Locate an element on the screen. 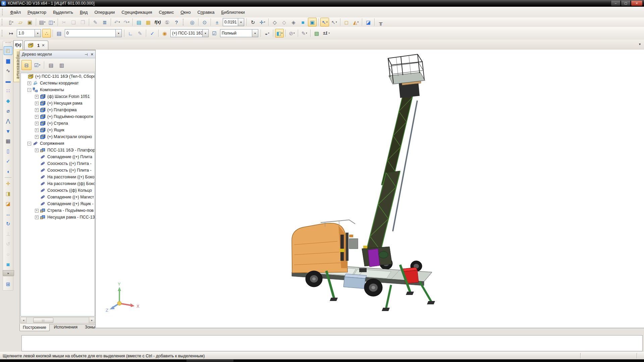 The width and height of the screenshot is (644, 362). print-preview-button: ◫▾ is located at coordinates (52, 22).